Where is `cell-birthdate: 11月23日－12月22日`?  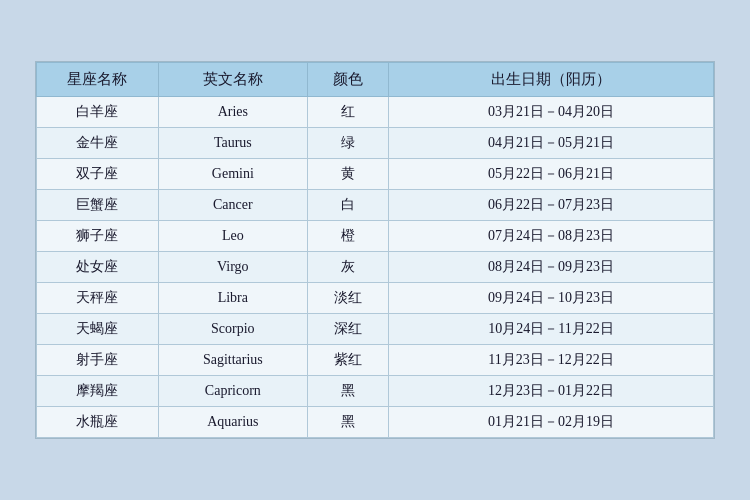
cell-birthdate: 11月23日－12月22日 is located at coordinates (552, 360).